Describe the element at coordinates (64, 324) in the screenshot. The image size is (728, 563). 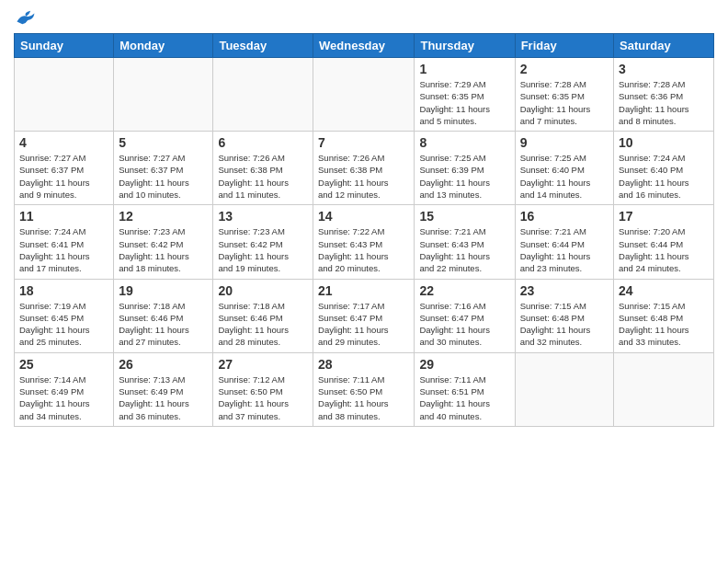
I see `day-info: Sunrise: 7:19 AM Sunset: 6:45 PM Dayligh…` at that location.